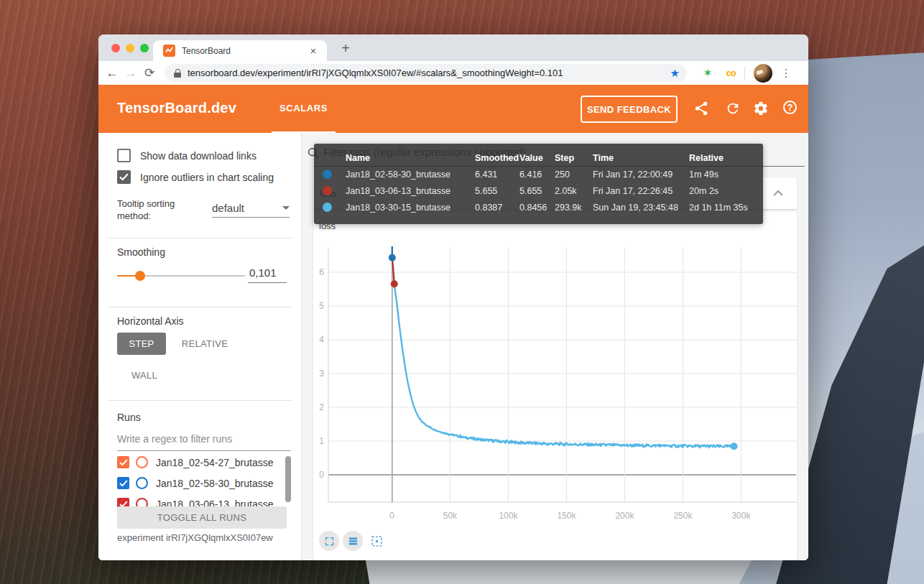 Image resolution: width=924 pixels, height=584 pixels. What do you see at coordinates (329, 541) in the screenshot?
I see `expand-chart-icon` at bounding box center [329, 541].